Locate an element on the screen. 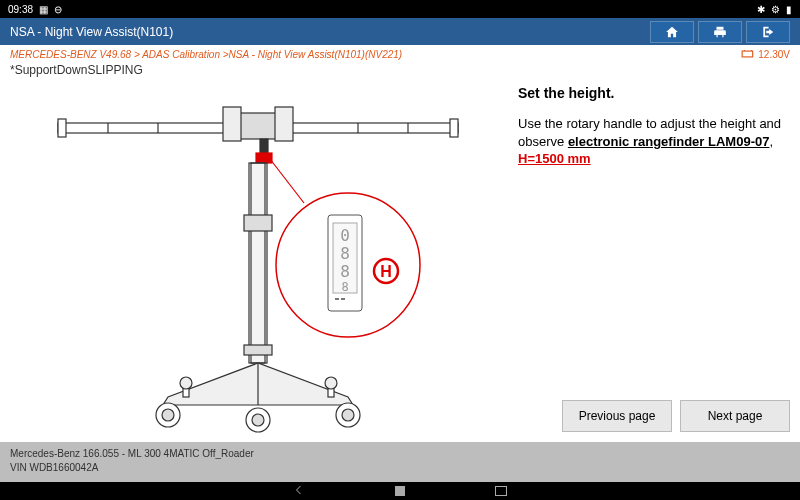 The width and height of the screenshot is (800, 500). print-button is located at coordinates (720, 32).